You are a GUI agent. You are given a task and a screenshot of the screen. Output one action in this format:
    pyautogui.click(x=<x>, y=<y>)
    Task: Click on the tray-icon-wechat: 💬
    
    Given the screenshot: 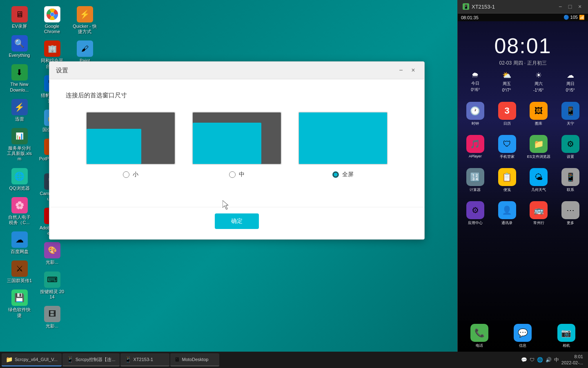 What is the action you would take?
    pyautogui.click(x=524, y=360)
    